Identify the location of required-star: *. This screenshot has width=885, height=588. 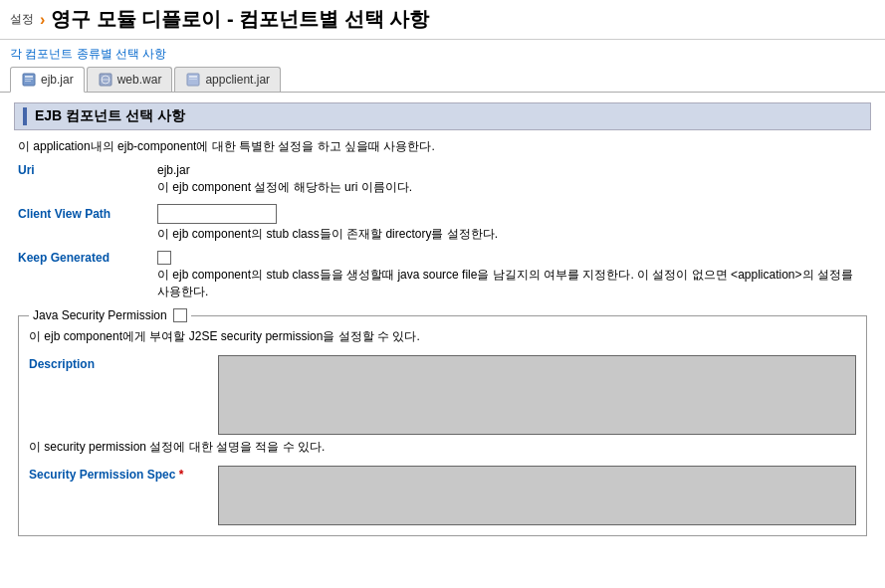
(181, 475).